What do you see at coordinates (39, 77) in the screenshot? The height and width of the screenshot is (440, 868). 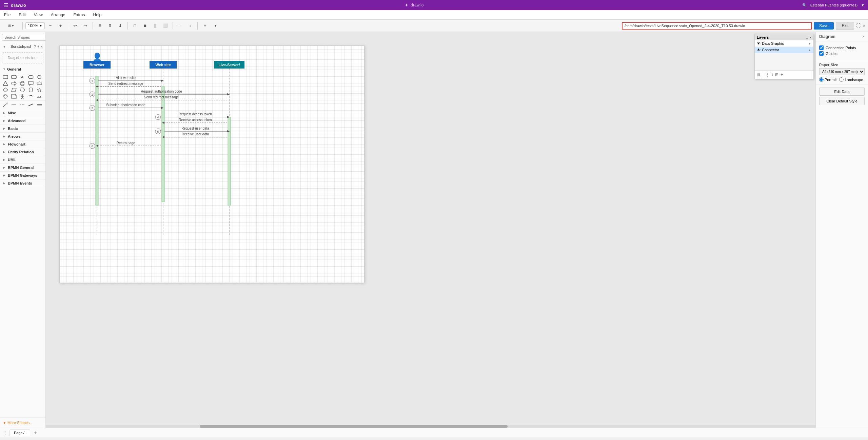 I see `shape-circle` at bounding box center [39, 77].